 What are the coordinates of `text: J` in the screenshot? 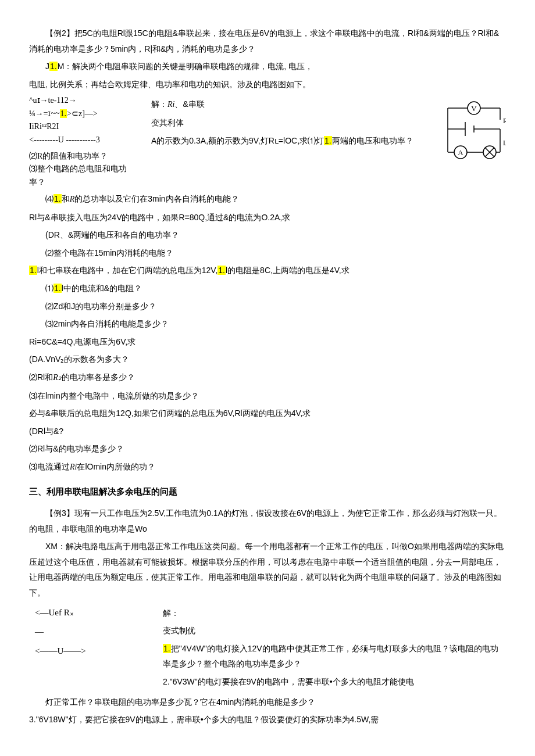 It's located at (48, 66).